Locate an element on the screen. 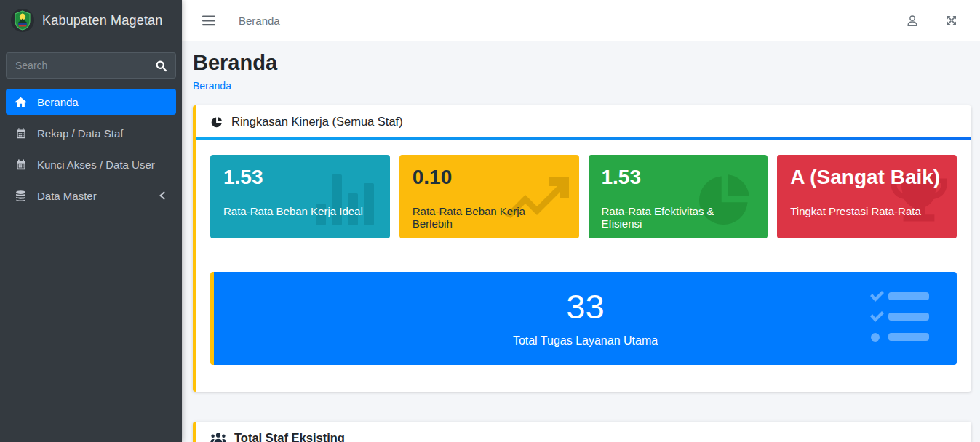 Image resolution: width=980 pixels, height=442 pixels. breadcrumb-link-beranda: Beranda is located at coordinates (212, 86).